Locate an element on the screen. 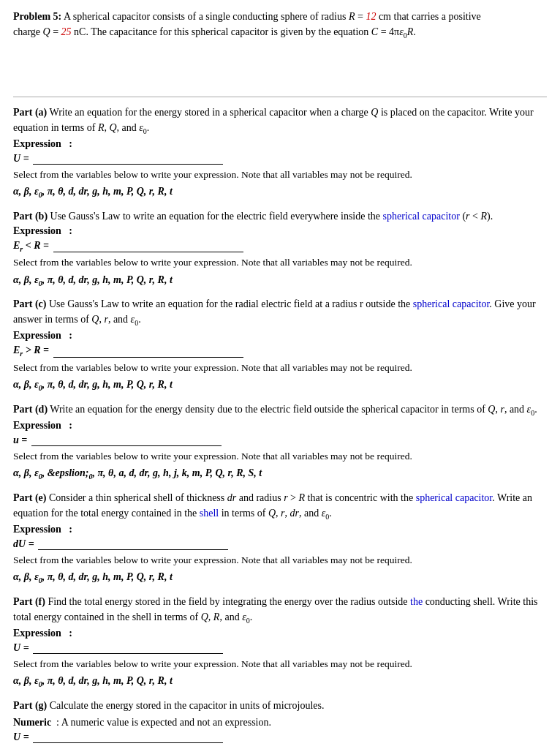 This screenshot has height=749, width=560. part-b-label: Part (b) is located at coordinates (31, 217).